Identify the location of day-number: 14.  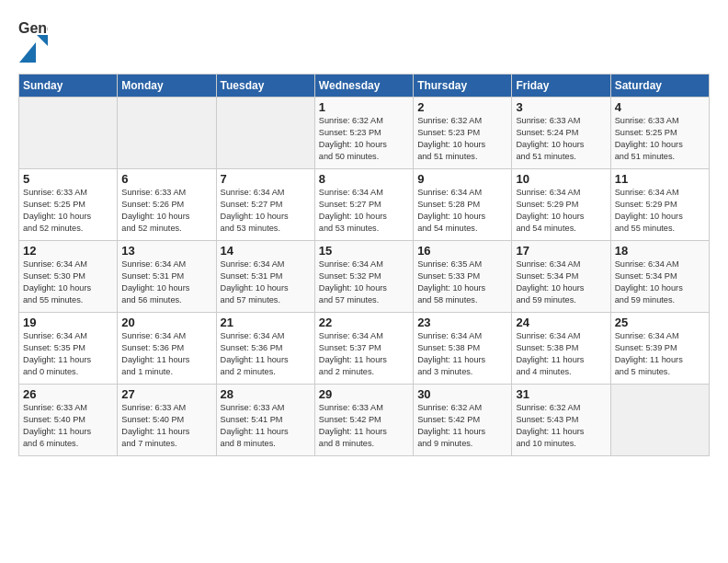
(266, 250).